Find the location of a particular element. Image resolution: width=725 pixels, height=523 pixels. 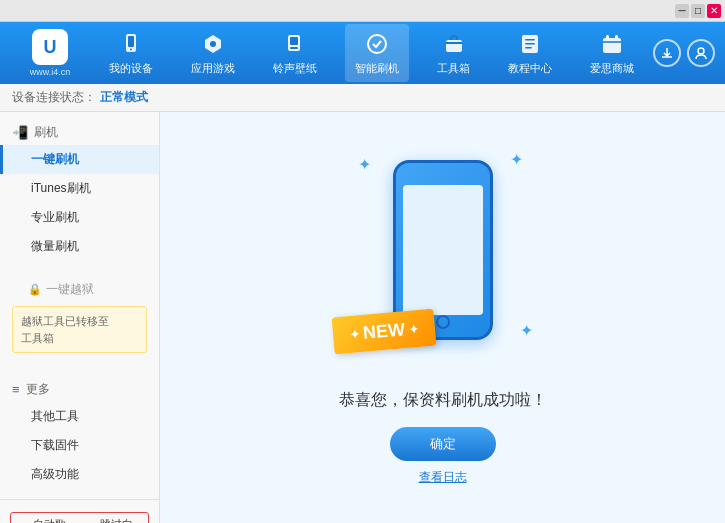

nav-my-device: 我的设备 is located at coordinates (131, 53).